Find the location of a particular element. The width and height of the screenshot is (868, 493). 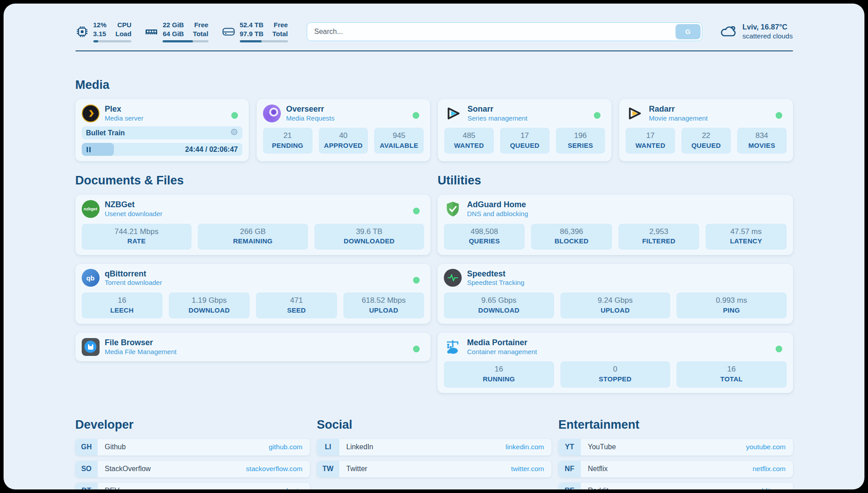

top-bar: 12% 3.15 CPU Load is located at coordinates (434, 23).